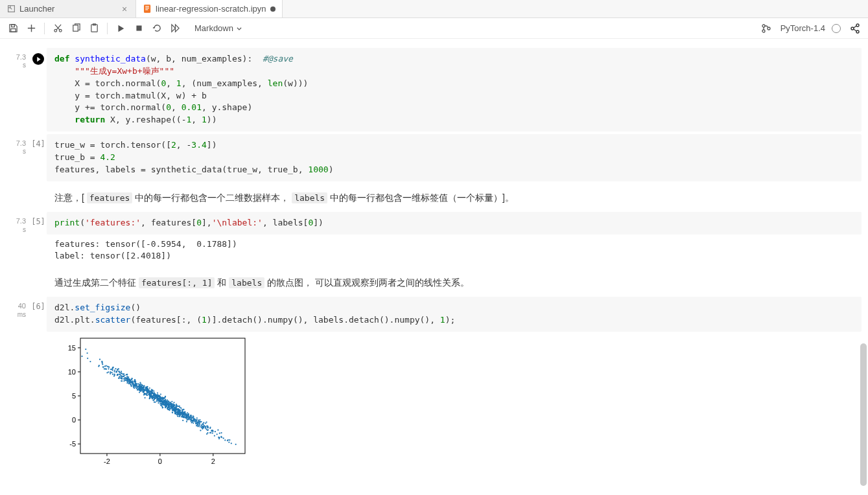  Describe the element at coordinates (13, 144) in the screenshot. I see `timing-value: 7.3` at that location.